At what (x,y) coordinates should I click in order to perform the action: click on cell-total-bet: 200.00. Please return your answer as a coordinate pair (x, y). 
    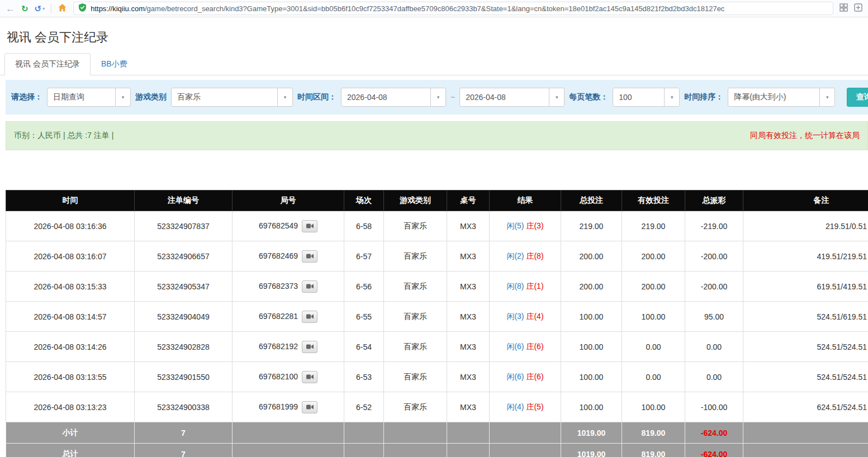
    Looking at the image, I should click on (591, 287).